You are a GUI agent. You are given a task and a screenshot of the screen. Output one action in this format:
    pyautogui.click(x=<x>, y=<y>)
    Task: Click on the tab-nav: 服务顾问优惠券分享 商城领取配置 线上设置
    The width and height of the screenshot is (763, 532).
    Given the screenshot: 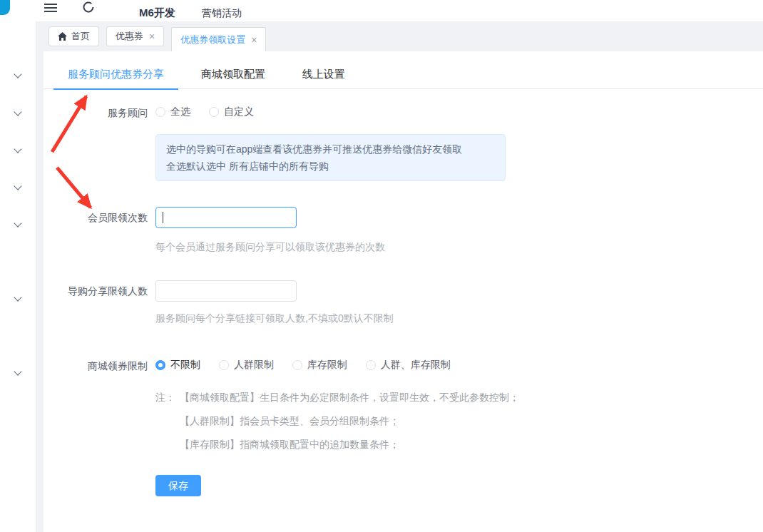 What is the action you would take?
    pyautogui.click(x=404, y=74)
    